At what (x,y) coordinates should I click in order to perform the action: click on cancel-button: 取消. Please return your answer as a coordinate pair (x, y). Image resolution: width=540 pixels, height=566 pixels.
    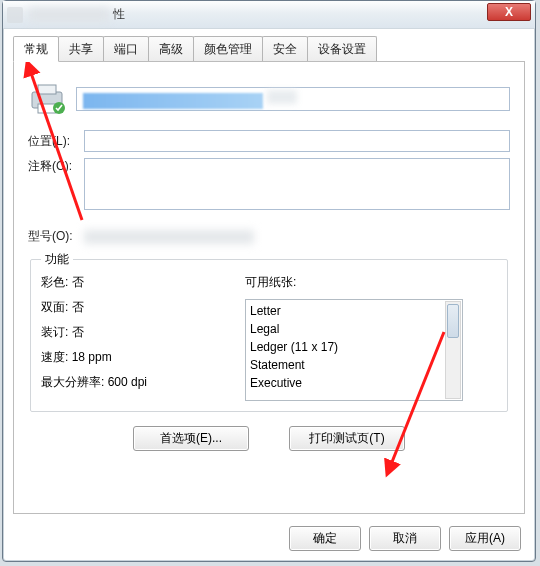
    Looking at the image, I should click on (405, 538).